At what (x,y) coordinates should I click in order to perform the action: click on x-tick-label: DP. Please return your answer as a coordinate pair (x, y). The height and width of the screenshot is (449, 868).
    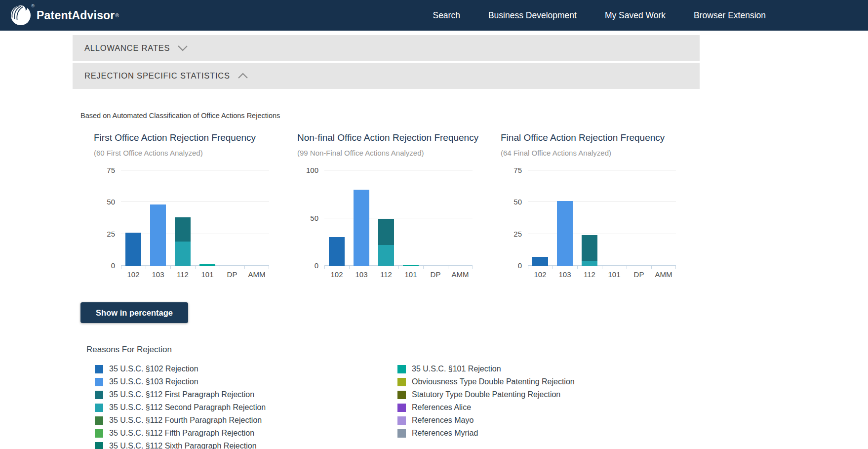
    Looking at the image, I should click on (232, 275).